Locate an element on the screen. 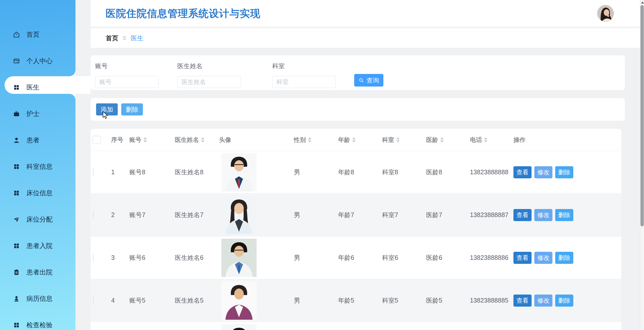 This screenshot has height=330, width=644. sidebar-item-discharge: 患者出院 is located at coordinates (38, 272).